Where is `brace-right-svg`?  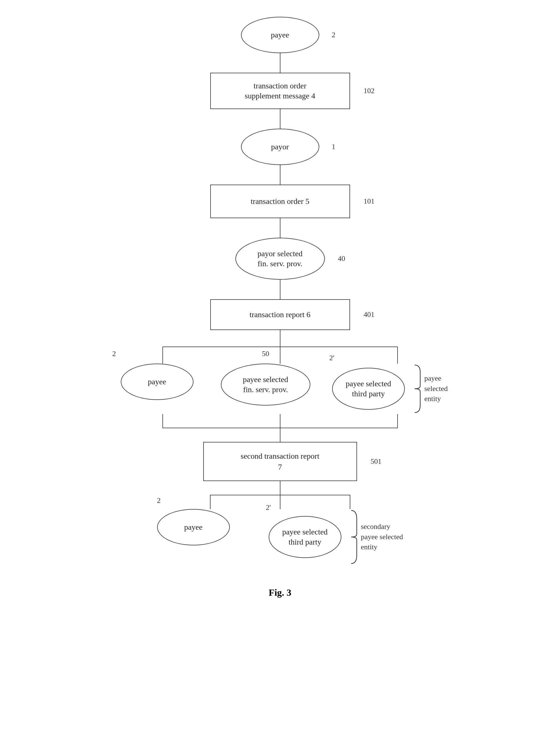 brace-right-svg is located at coordinates (418, 389).